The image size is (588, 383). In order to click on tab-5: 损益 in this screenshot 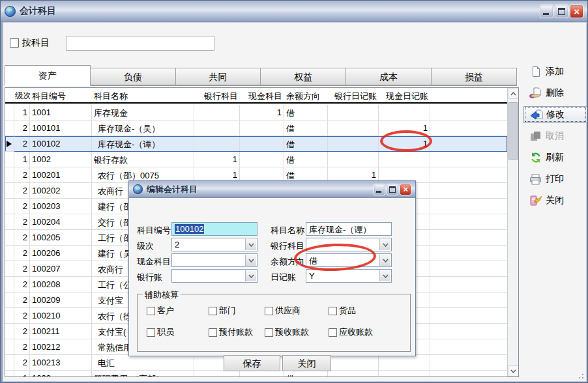, I will do `click(475, 77)`.